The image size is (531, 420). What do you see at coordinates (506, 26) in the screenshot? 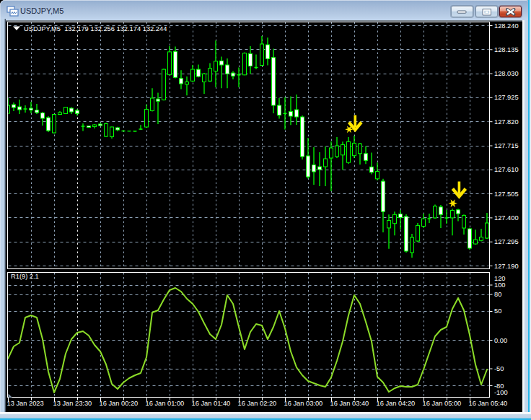
I see `svg-text: 128.240` at bounding box center [506, 26].